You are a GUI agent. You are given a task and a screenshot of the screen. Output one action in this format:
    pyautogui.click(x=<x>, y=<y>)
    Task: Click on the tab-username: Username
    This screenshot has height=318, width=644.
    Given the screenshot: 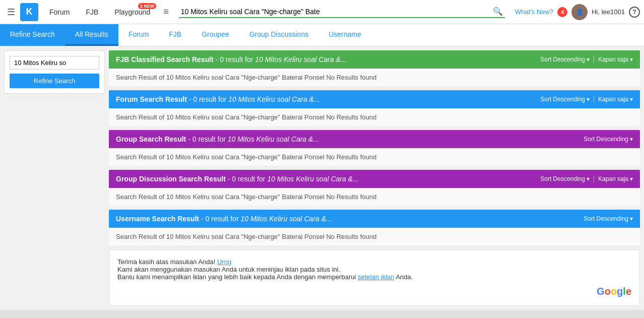 What is the action you would take?
    pyautogui.click(x=345, y=35)
    